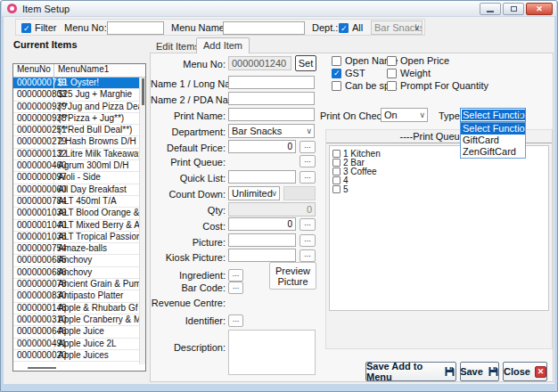 The height and width of the screenshot is (392, 558). What do you see at coordinates (77, 84) in the screenshot?
I see `table-row: 0000000719$1 Oyster!` at bounding box center [77, 84].